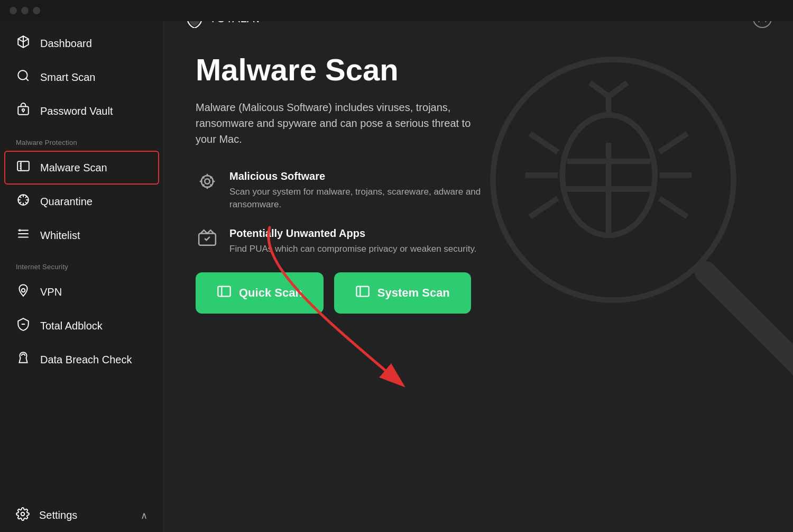 This screenshot has width=793, height=532. I want to click on system-scan-icon, so click(363, 293).